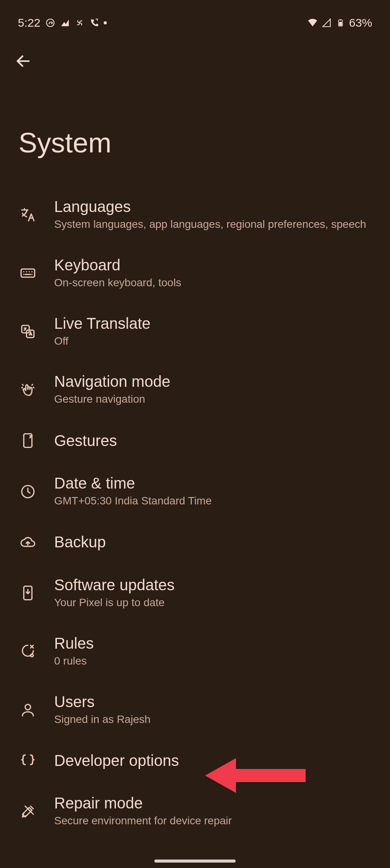 Image resolution: width=390 pixels, height=868 pixels. What do you see at coordinates (118, 265) in the screenshot?
I see `item-title: Keyboard` at bounding box center [118, 265].